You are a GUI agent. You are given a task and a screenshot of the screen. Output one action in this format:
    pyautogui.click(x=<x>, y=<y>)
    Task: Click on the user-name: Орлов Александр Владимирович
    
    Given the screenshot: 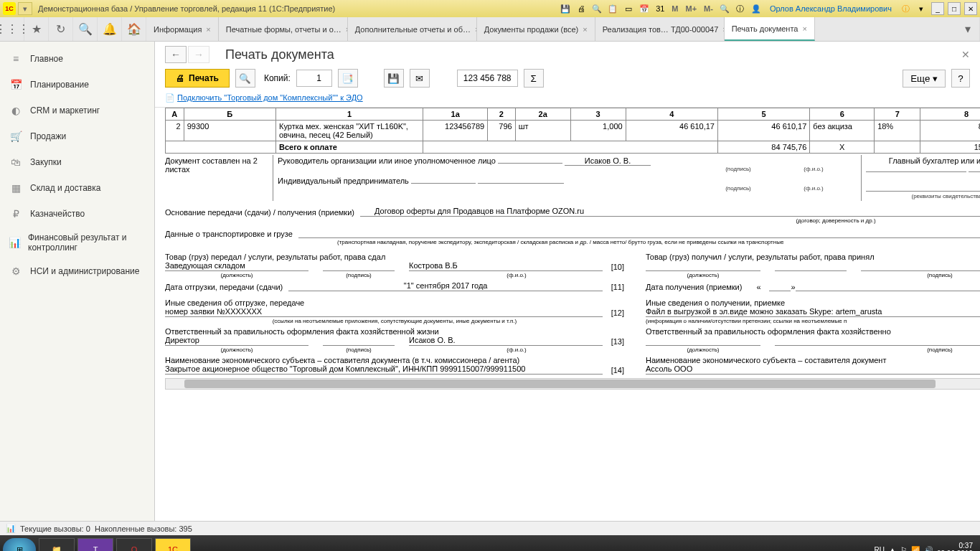 What is the action you would take?
    pyautogui.click(x=831, y=9)
    